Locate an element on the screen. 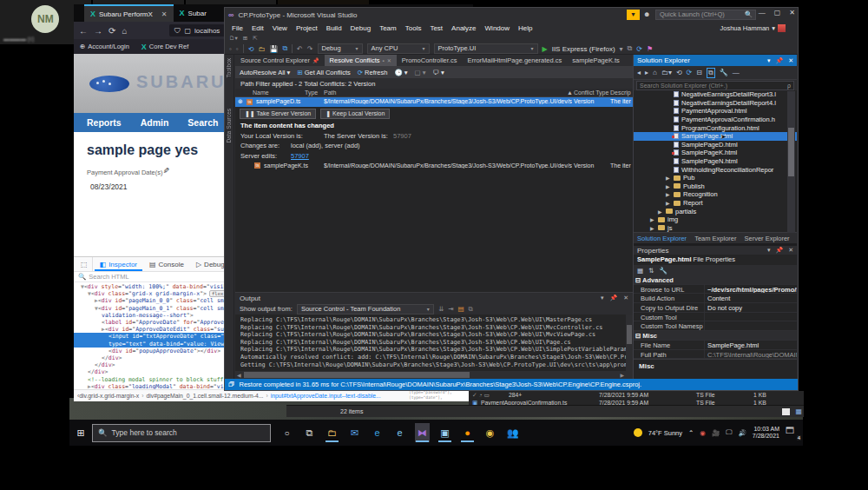  sync-icon: ⟲ is located at coordinates (679, 73).